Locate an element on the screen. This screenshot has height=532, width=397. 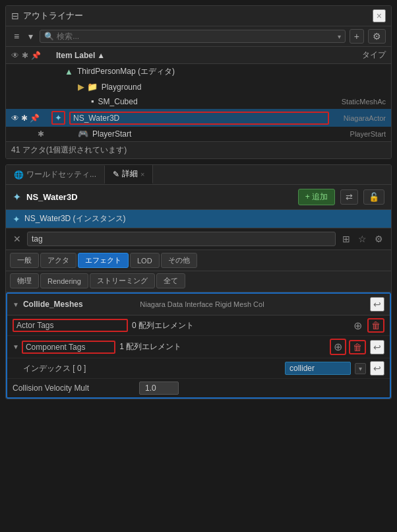
type-header: タイプ is located at coordinates (359, 55).